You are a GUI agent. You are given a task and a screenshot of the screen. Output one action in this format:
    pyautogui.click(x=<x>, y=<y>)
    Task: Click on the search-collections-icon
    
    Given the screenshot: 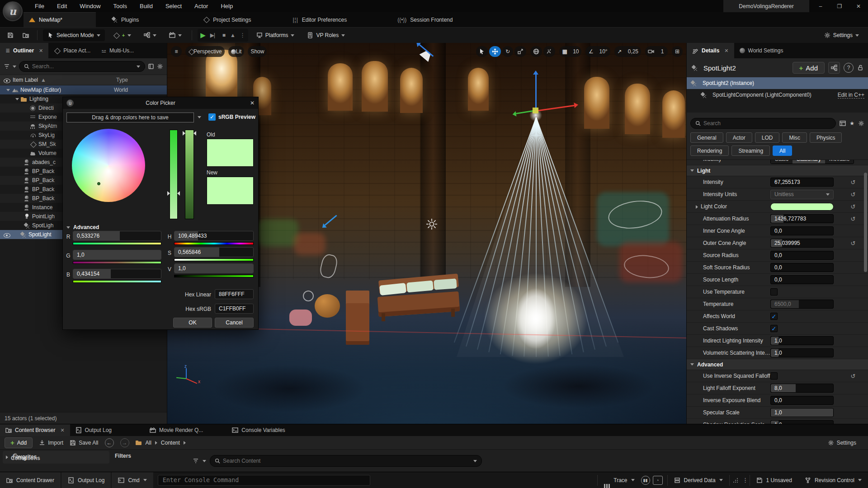 What is the action you would take?
    pyautogui.click(x=15, y=455)
    